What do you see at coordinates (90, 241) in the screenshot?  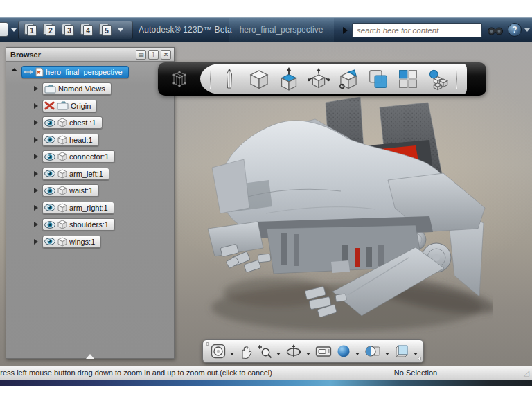 I see `tree-item: wings:1` at bounding box center [90, 241].